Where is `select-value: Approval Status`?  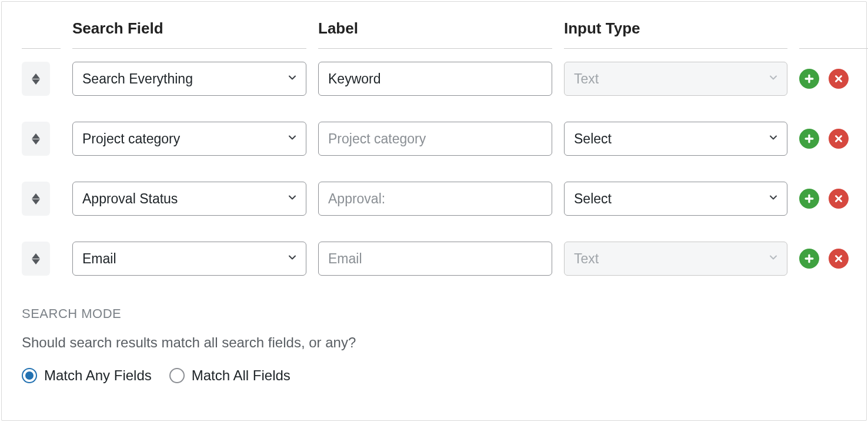 select-value: Approval Status is located at coordinates (130, 199).